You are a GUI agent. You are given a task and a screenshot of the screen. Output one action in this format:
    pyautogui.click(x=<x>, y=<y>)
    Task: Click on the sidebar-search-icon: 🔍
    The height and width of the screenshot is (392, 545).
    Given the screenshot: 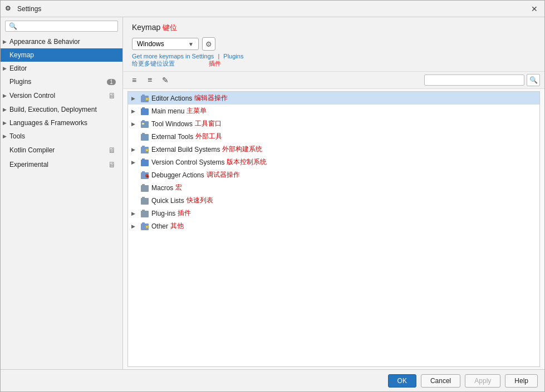 What is the action you would take?
    pyautogui.click(x=13, y=26)
    